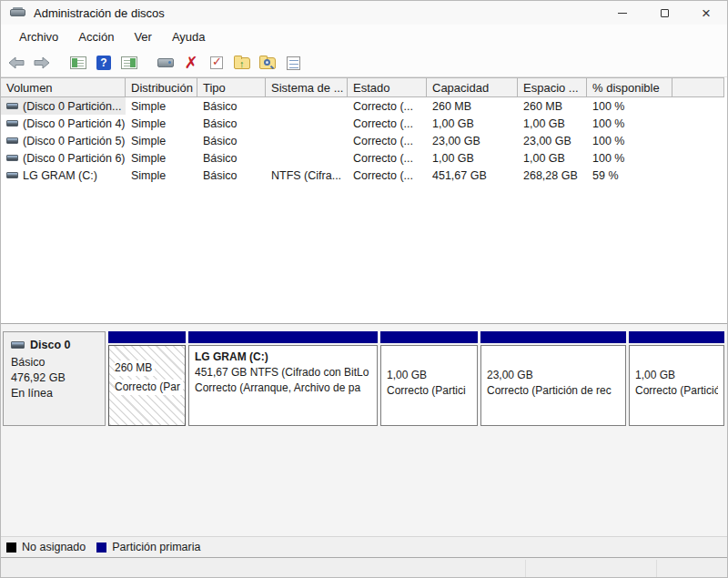 This screenshot has height=578, width=728. I want to click on volume-name: (Disco 0 Partición 6), so click(75, 158).